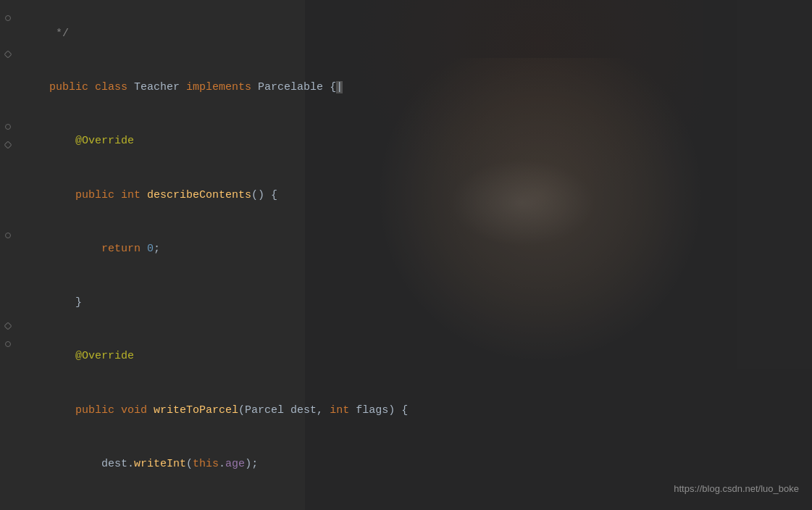 This screenshot has height=510, width=812. Describe the element at coordinates (414, 34) in the screenshot. I see `code-line-1: */` at that location.